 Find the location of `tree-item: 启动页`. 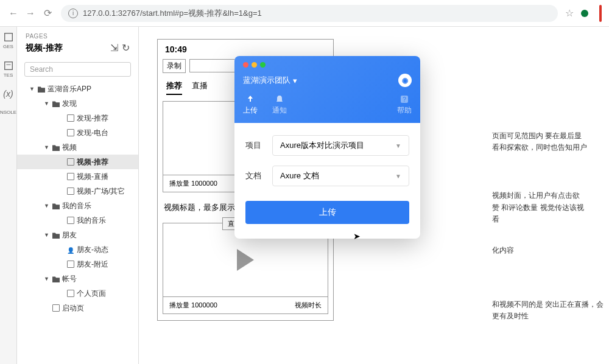

tree-item: 启动页 is located at coordinates (78, 308).